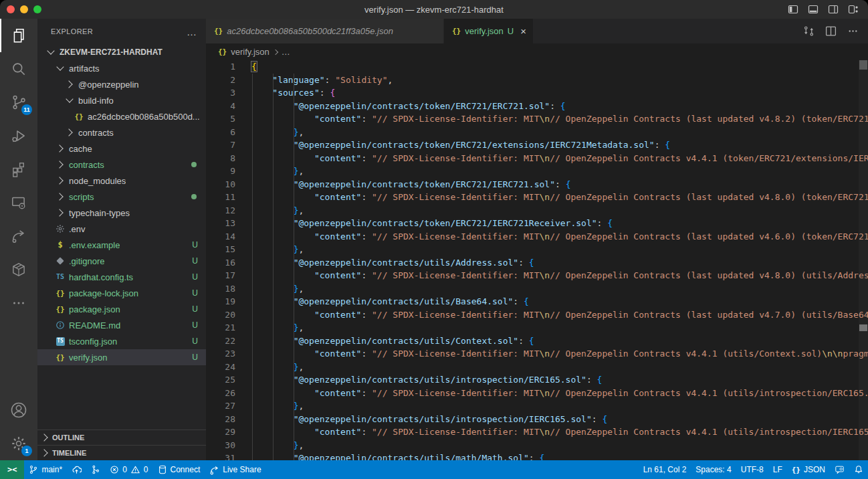  Describe the element at coordinates (122, 149) in the screenshot. I see `tree-item-cache: cache` at that location.